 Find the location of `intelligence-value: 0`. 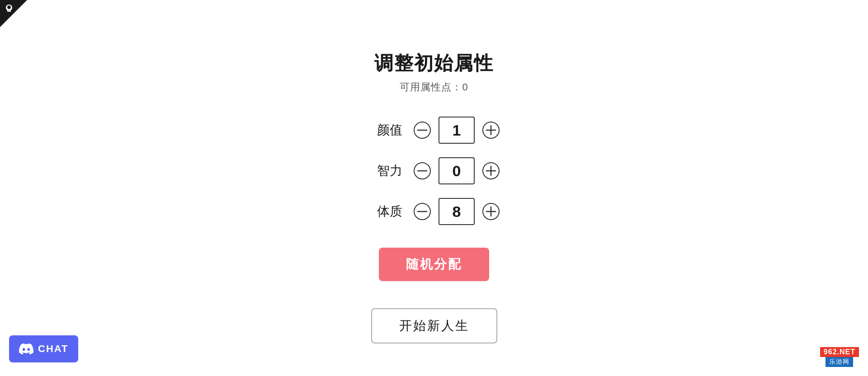

intelligence-value: 0 is located at coordinates (457, 171).